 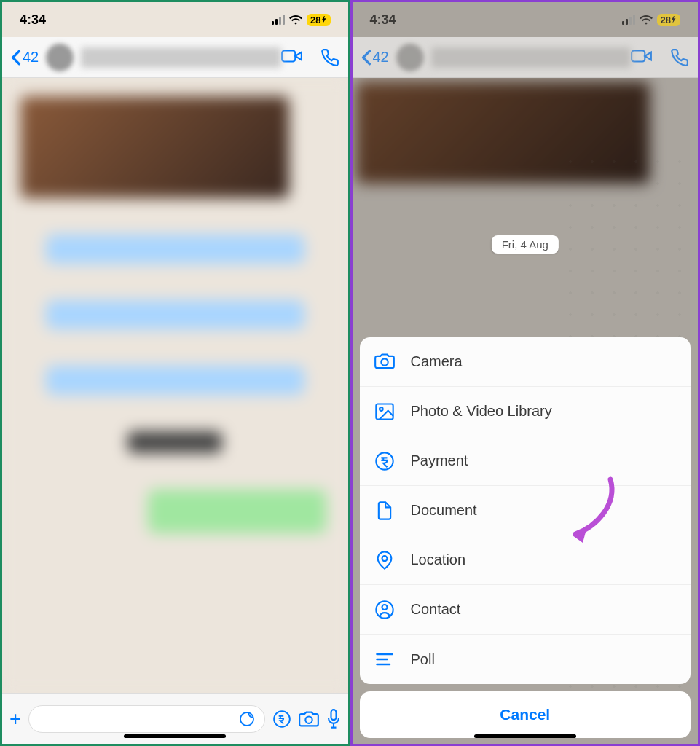 What do you see at coordinates (422, 660) in the screenshot?
I see `sheet-item-label: Poll` at bounding box center [422, 660].